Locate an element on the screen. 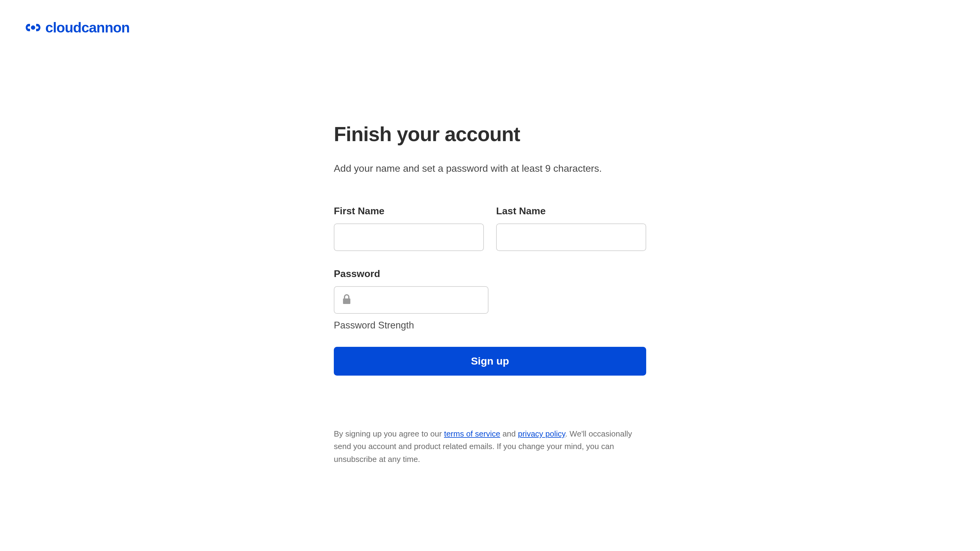  password-strength-label: Password Strength is located at coordinates (490, 326).